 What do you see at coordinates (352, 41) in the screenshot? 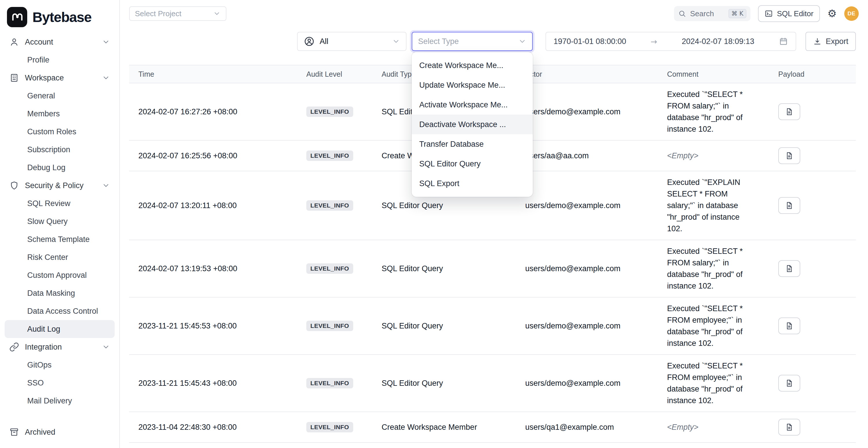
I see `scope-select: All` at bounding box center [352, 41].